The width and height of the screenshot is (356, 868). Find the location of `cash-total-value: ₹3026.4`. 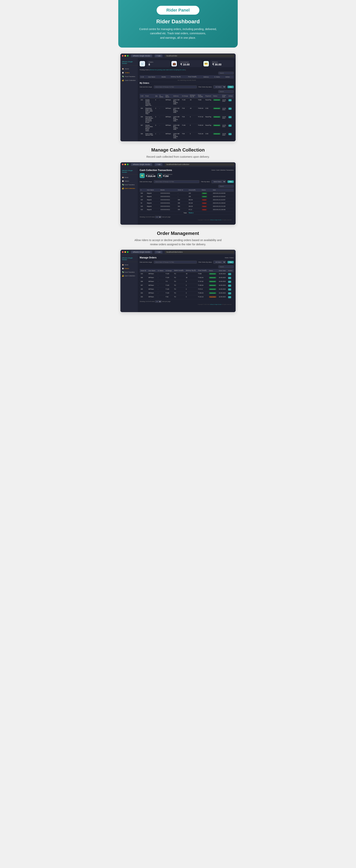

cash-total-value: ₹3026.4 is located at coordinates (194, 213).